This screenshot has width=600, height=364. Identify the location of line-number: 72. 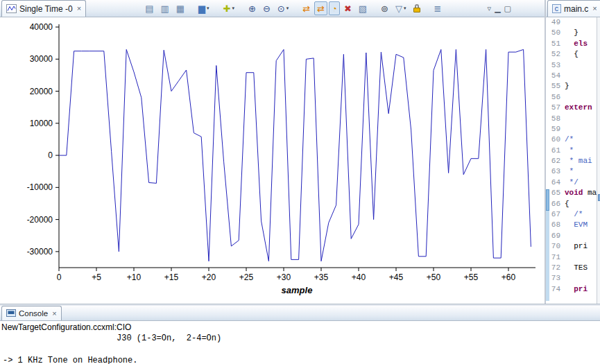
(555, 268).